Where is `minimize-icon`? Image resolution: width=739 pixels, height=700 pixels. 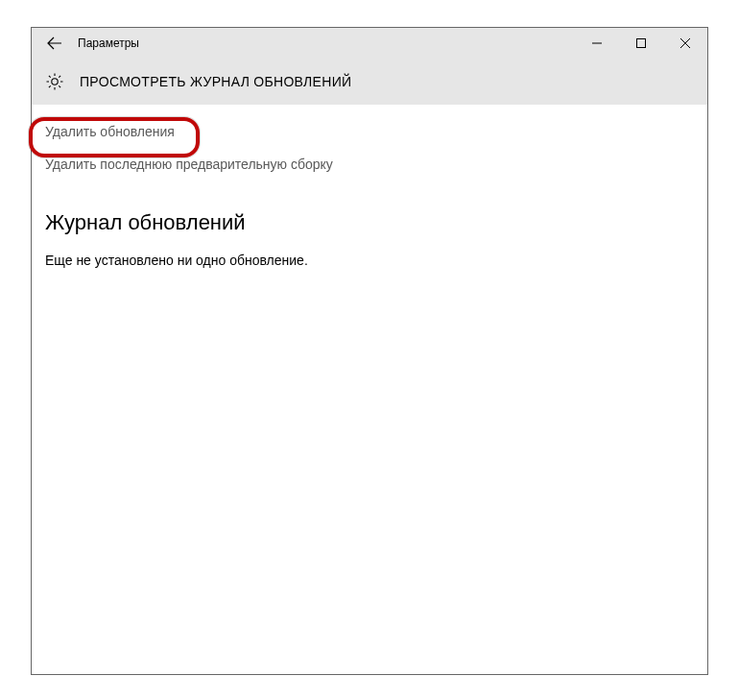 minimize-icon is located at coordinates (597, 43).